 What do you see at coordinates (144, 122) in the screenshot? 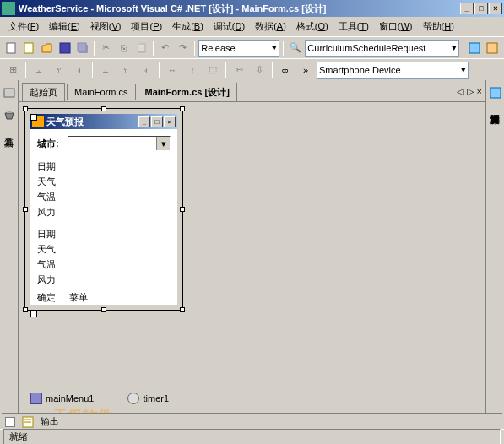
I see `form-minimize-button: _` at bounding box center [144, 122].